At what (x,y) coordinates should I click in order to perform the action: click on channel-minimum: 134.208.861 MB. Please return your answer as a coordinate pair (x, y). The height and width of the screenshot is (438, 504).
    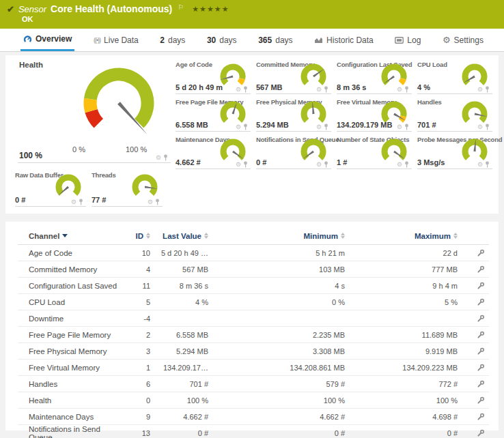
    Looking at the image, I should click on (277, 368).